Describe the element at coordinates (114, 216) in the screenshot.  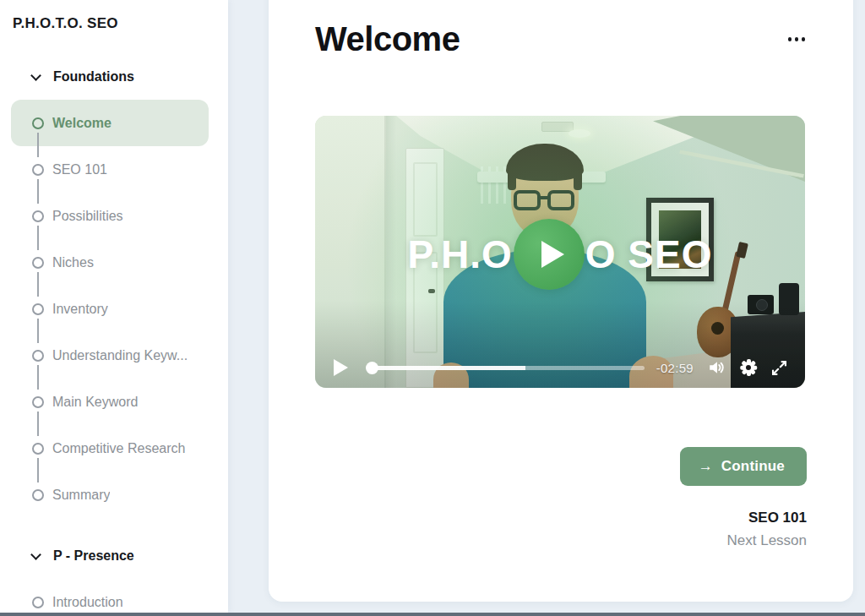
I see `sidebar-item-possibilities: Possibilities` at that location.